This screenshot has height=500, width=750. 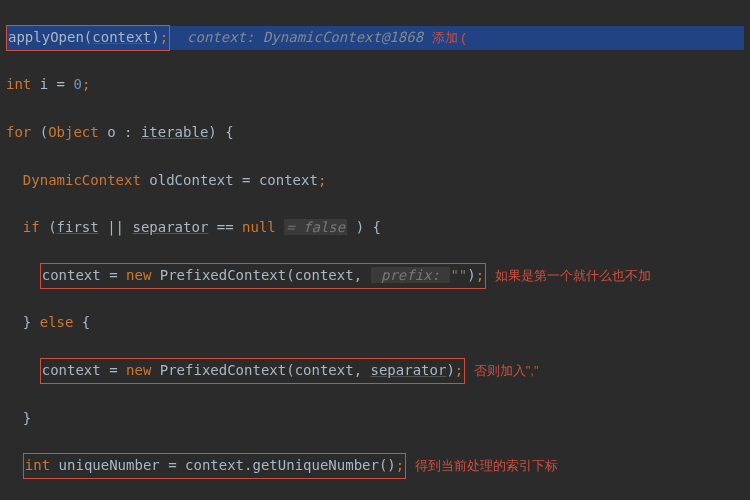 I want to click on inline-debug-hint: context: DynamicContext@1868, so click(x=305, y=37).